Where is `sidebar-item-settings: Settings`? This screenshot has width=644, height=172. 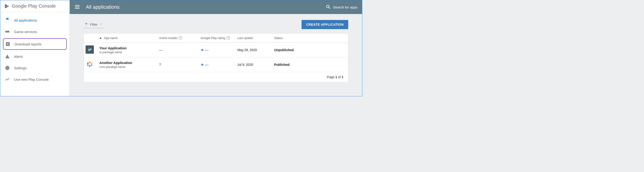 sidebar-item-settings: Settings is located at coordinates (35, 68).